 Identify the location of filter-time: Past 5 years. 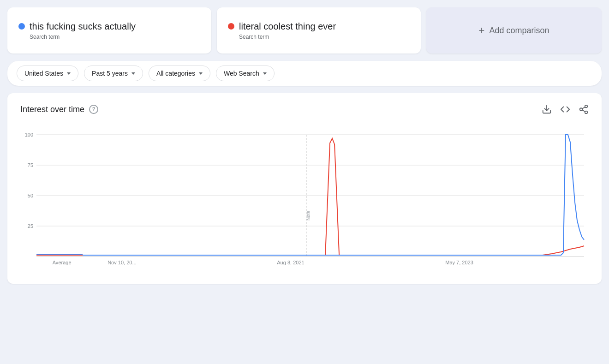
(113, 73).